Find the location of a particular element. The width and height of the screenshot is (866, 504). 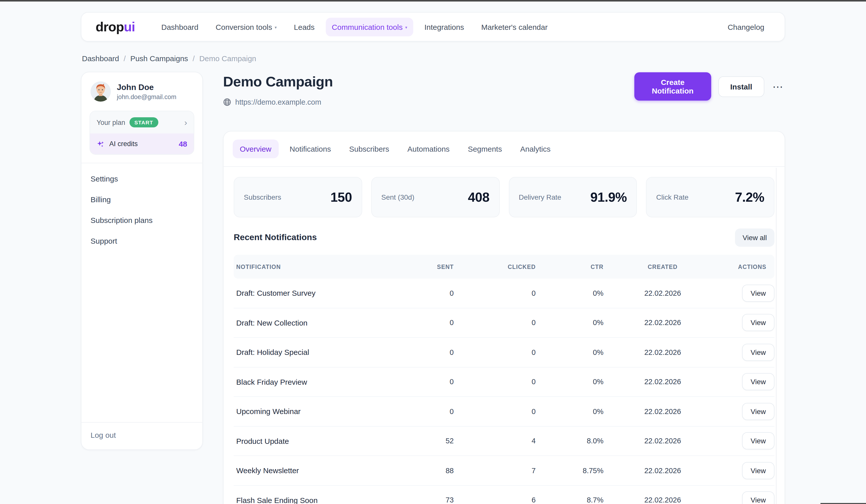

user-identity: John Doe john.doe@gmail.com is located at coordinates (146, 91).